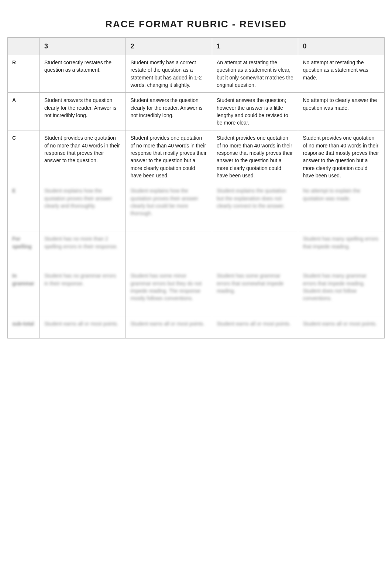  Describe the element at coordinates (24, 250) in the screenshot. I see `row-label: For spelling` at that location.